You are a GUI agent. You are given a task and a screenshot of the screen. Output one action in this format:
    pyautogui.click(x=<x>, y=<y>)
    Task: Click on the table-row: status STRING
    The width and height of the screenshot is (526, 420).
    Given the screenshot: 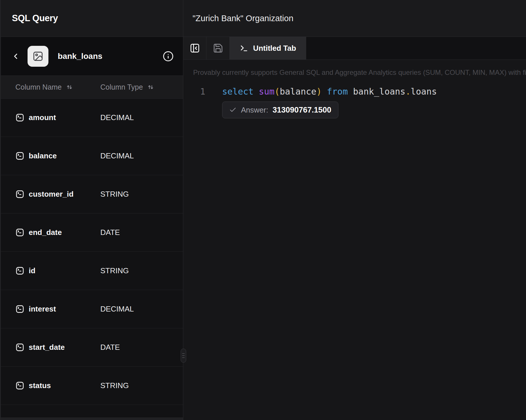 What is the action you would take?
    pyautogui.click(x=92, y=386)
    